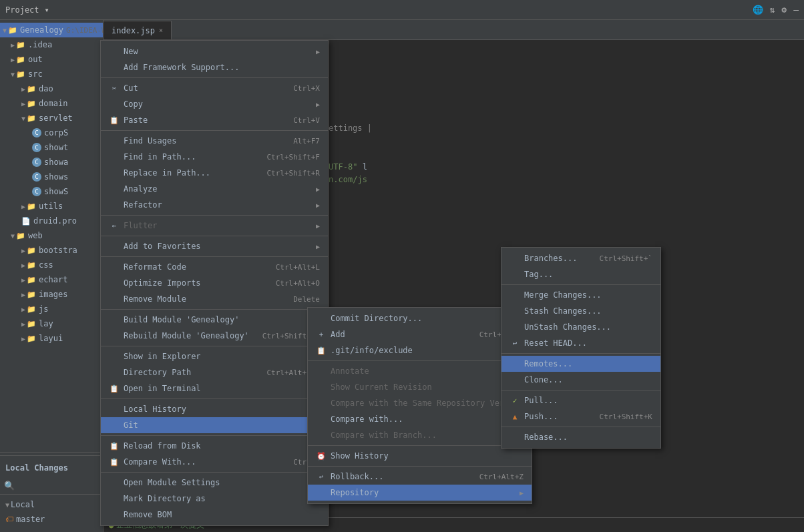 The width and height of the screenshot is (804, 532). What do you see at coordinates (58, 486) in the screenshot?
I see `search-input` at bounding box center [58, 486].